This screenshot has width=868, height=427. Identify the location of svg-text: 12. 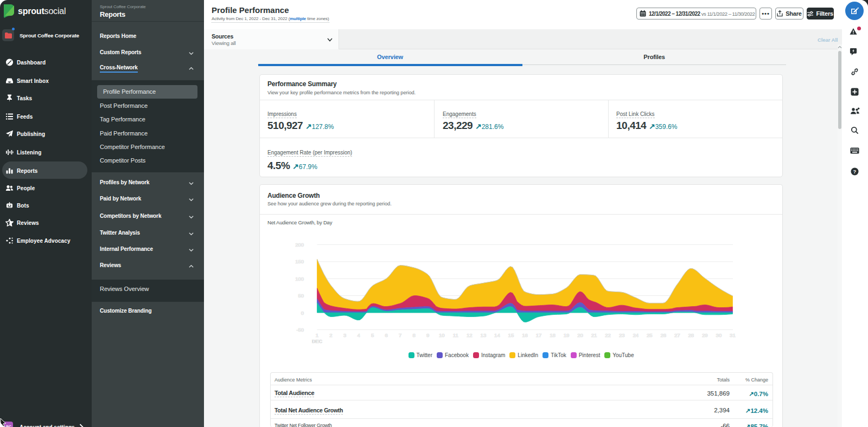
(470, 335).